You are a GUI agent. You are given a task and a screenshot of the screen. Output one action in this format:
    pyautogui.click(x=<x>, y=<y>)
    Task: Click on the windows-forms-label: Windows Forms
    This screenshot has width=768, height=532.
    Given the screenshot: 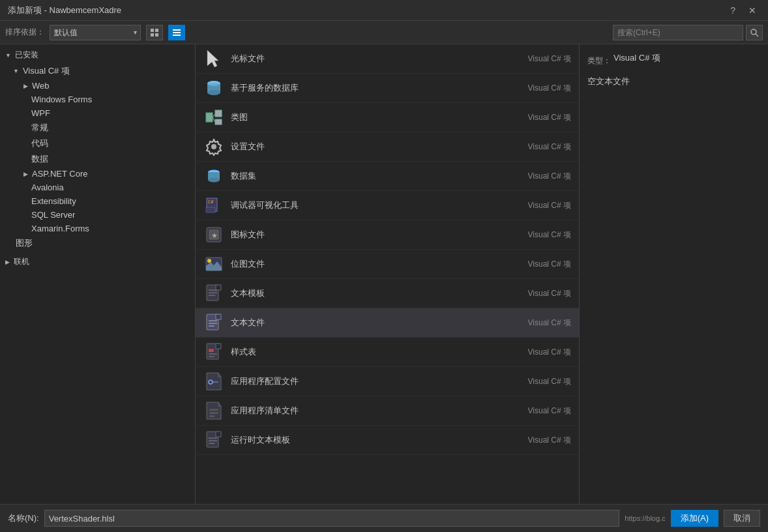 What is the action you would take?
    pyautogui.click(x=61, y=99)
    